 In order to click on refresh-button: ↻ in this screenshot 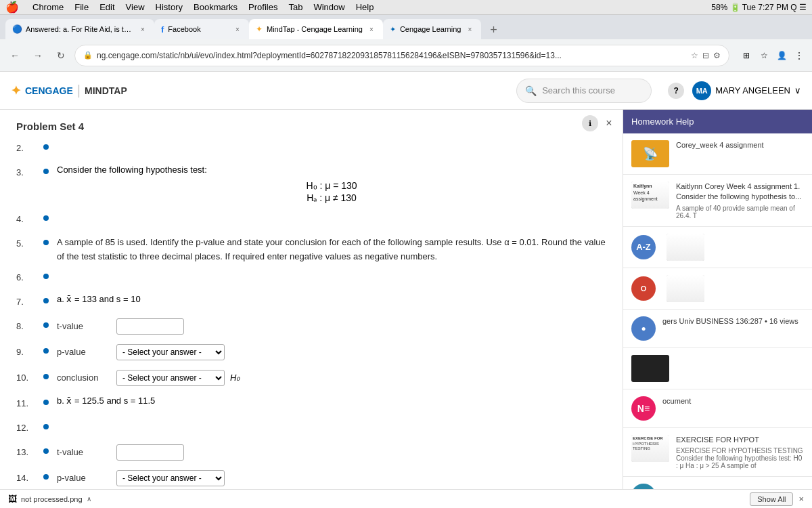, I will do `click(61, 56)`.